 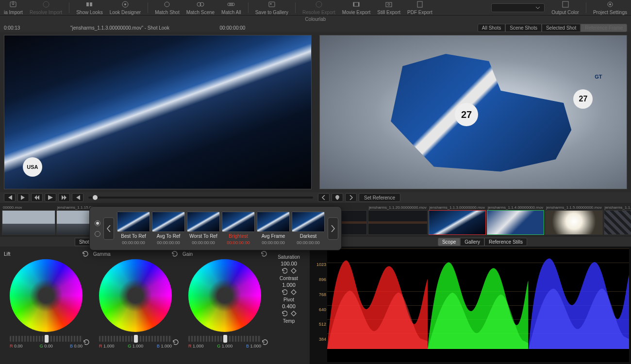 I want to click on clip-thumbnail: jensharms_1.1.20.00000000.mov, so click(x=398, y=220).